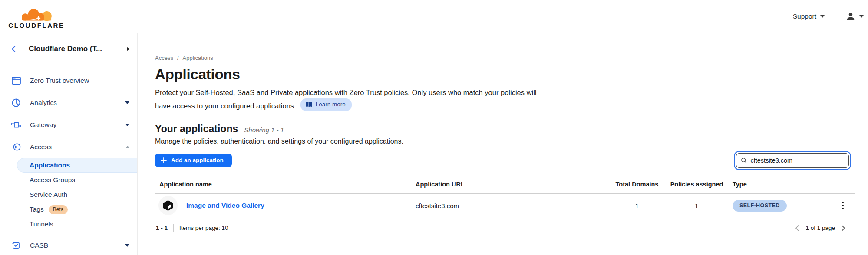  I want to click on pagination-range: 1 - 1, so click(162, 228).